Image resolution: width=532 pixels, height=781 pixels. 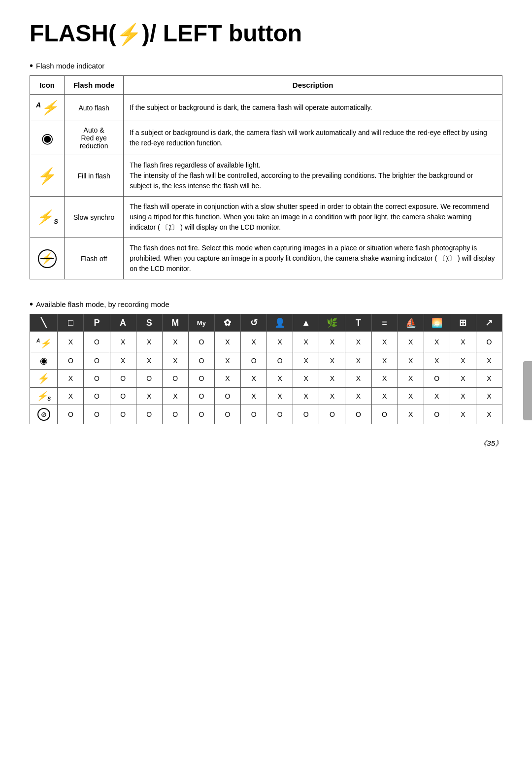 What do you see at coordinates (266, 443) in the screenshot?
I see `page-number: 《35》` at bounding box center [266, 443].